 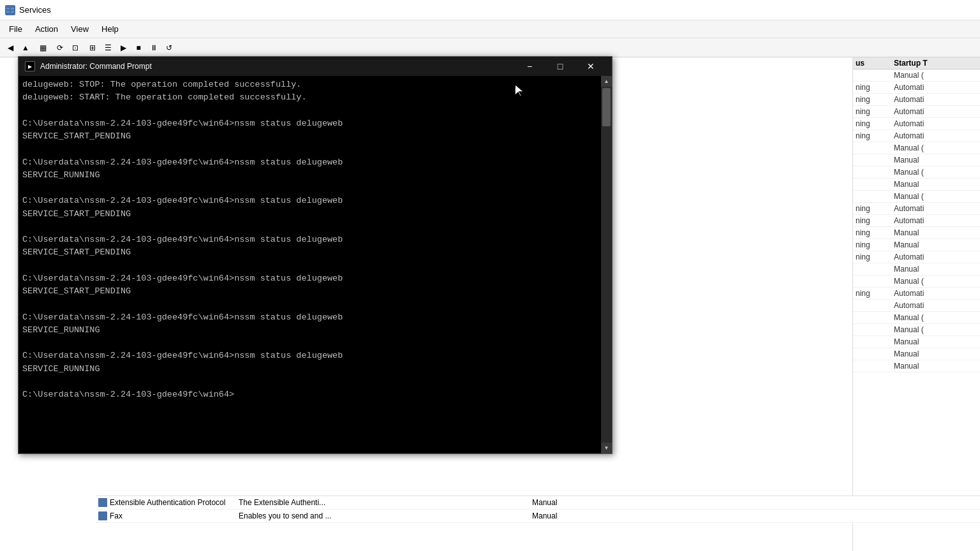 I want to click on svc-desc: Enables you to send and ..., so click(x=357, y=516).